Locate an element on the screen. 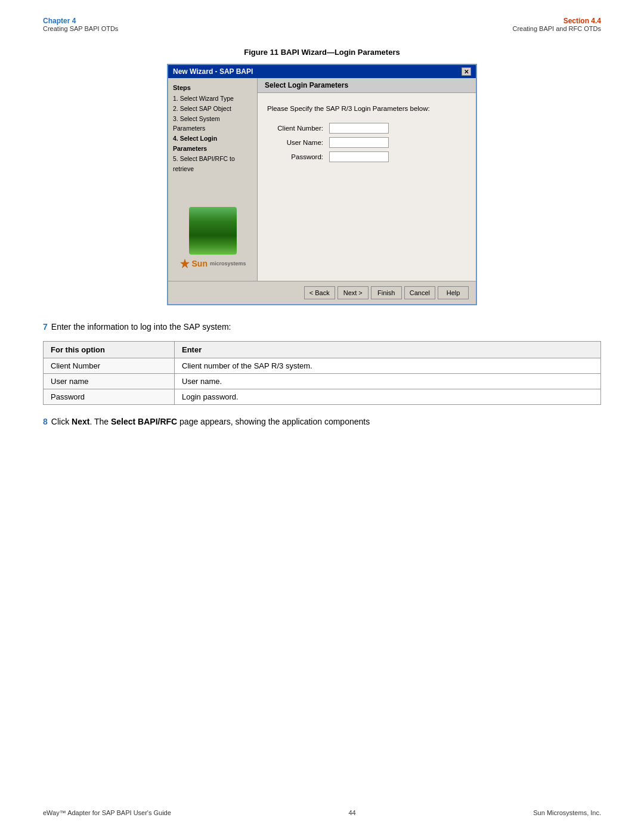  user-name-input is located at coordinates (359, 143).